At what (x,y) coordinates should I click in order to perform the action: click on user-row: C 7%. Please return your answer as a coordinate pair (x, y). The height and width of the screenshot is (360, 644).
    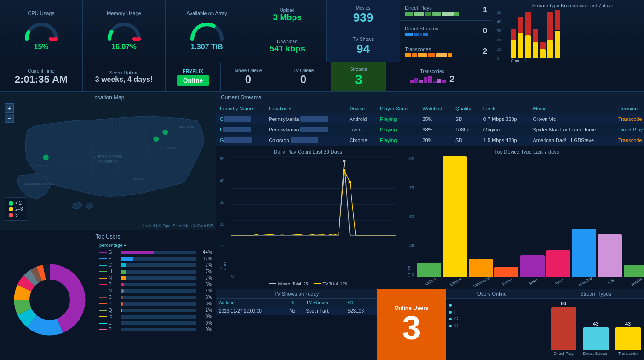
    Looking at the image, I should click on (155, 265).